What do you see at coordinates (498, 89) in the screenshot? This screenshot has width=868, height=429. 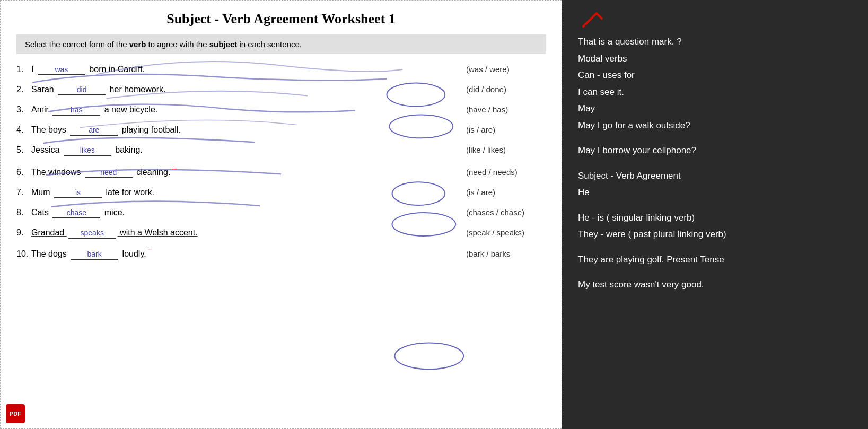 I see `q-options: (did / done)` at bounding box center [498, 89].